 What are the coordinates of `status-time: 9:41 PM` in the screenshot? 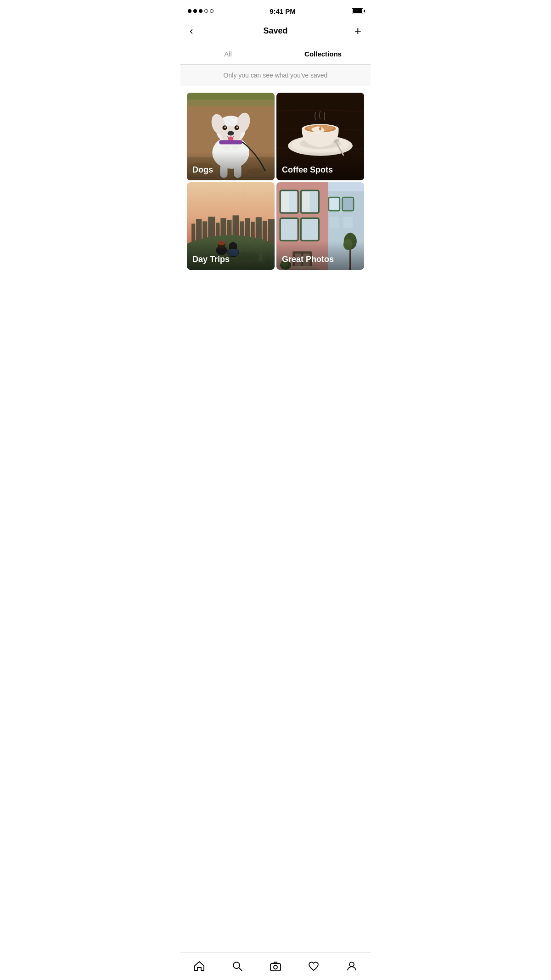 It's located at (283, 11).